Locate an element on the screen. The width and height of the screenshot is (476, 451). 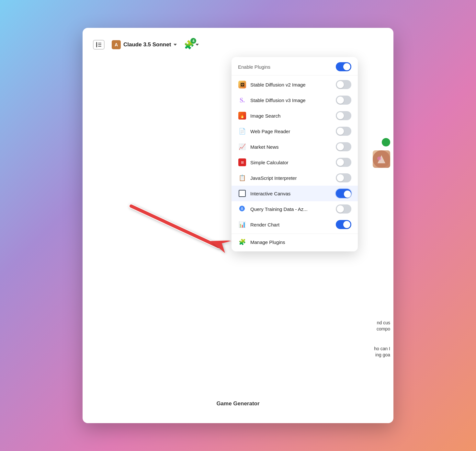
web-page-reader-icon: 📄 is located at coordinates (242, 131).